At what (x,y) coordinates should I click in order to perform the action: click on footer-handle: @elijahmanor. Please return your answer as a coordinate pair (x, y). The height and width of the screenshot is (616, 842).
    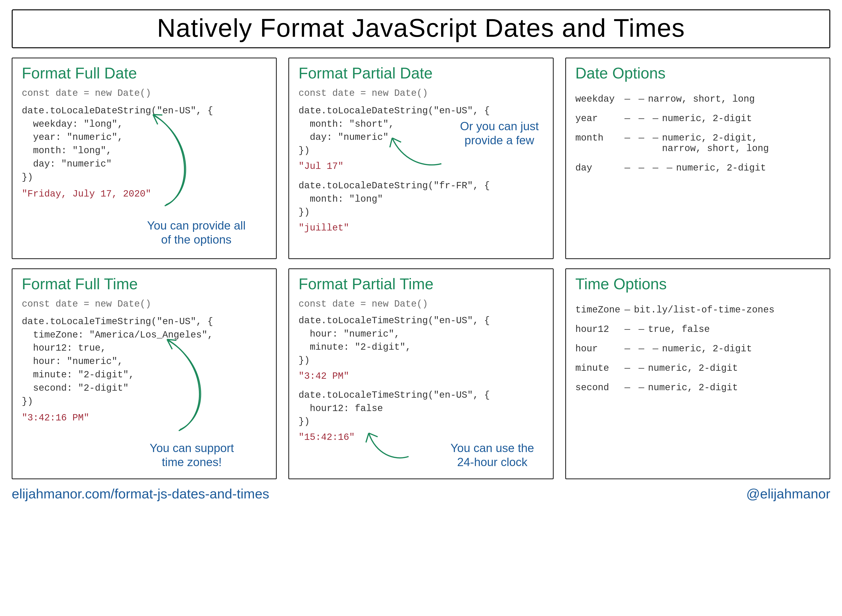
    Looking at the image, I should click on (788, 494).